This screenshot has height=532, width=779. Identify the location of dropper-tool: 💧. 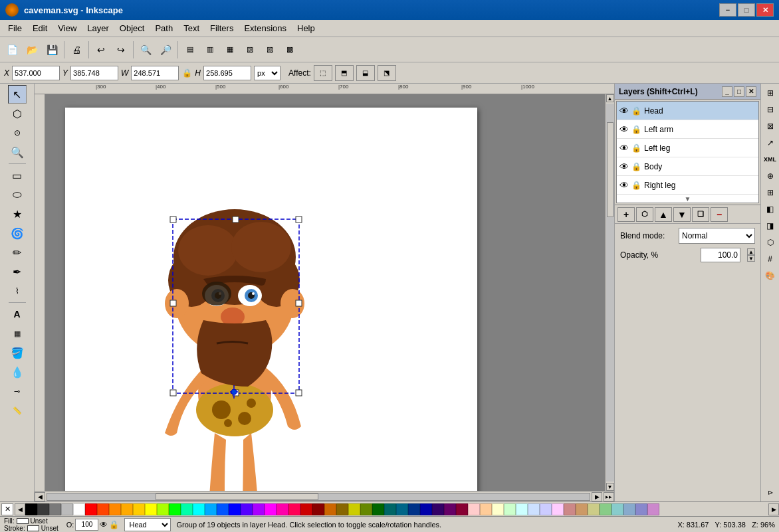
(17, 372).